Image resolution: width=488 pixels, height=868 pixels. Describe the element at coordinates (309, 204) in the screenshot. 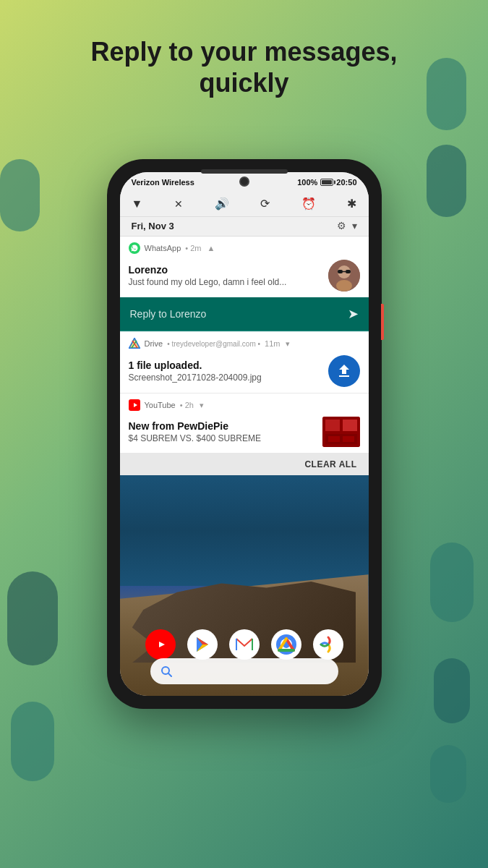

I see `alarm-icon: ⏰` at that location.